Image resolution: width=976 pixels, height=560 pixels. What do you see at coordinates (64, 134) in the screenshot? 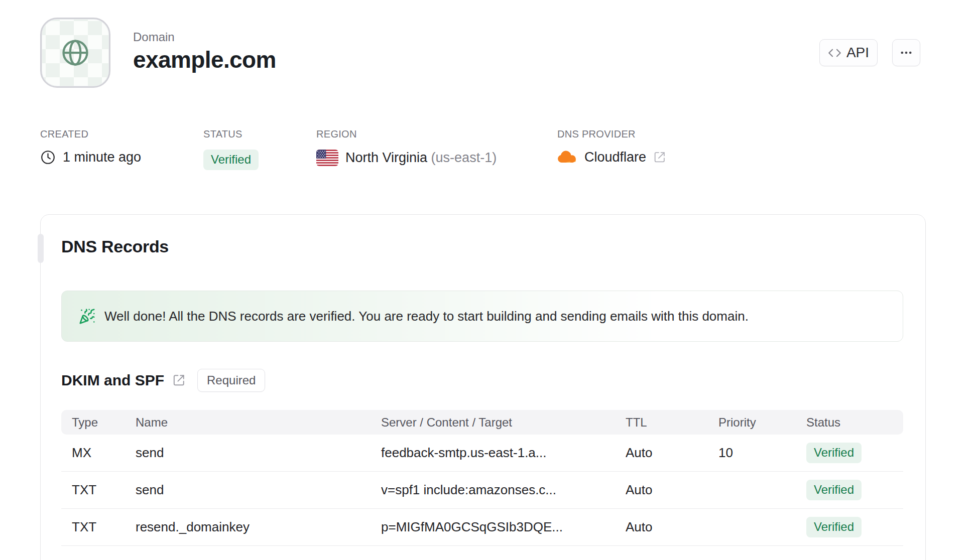
I see `meta-created: CREATED 1 minute ago` at bounding box center [64, 134].